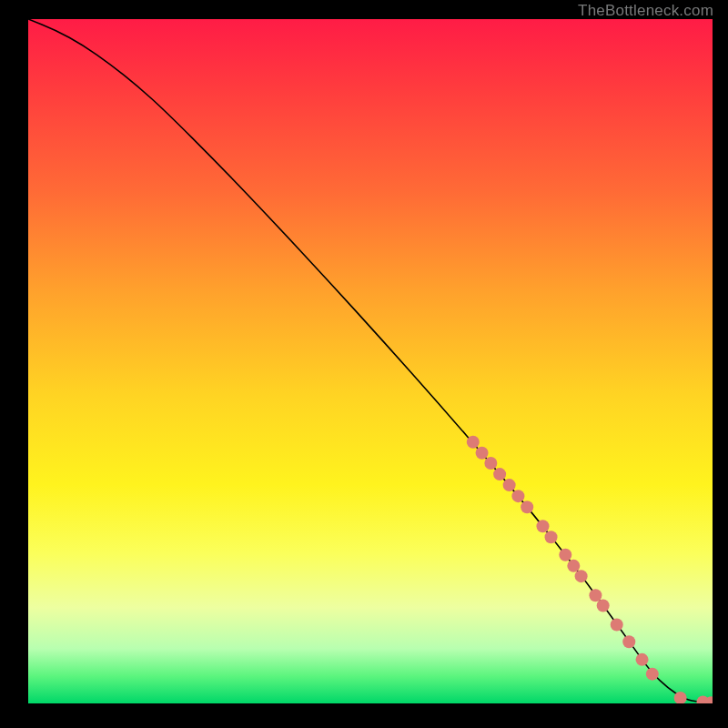 This screenshot has height=728, width=728. Describe the element at coordinates (646, 11) in the screenshot. I see `watermark-text: TheBottleneck.com` at that location.